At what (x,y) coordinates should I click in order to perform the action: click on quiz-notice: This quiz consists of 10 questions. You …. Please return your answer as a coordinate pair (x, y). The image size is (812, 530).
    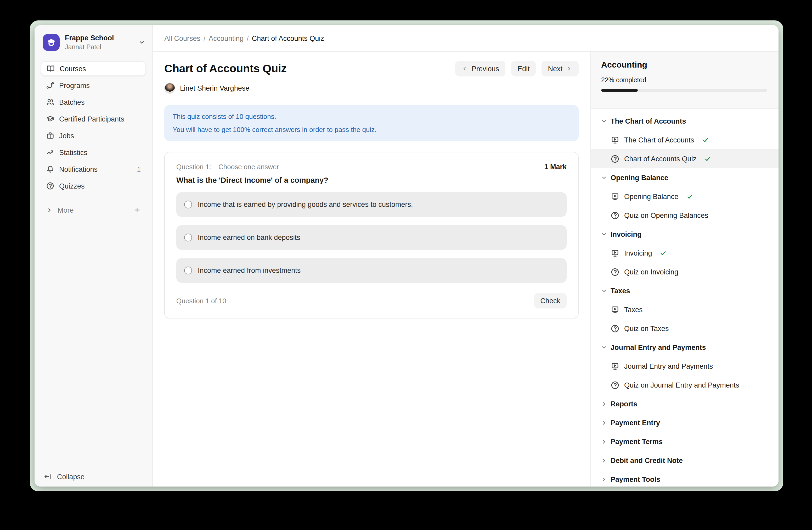
    Looking at the image, I should click on (372, 123).